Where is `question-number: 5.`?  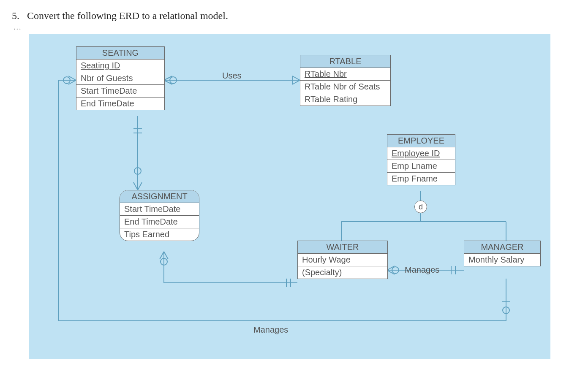 question-number: 5. is located at coordinates (16, 16).